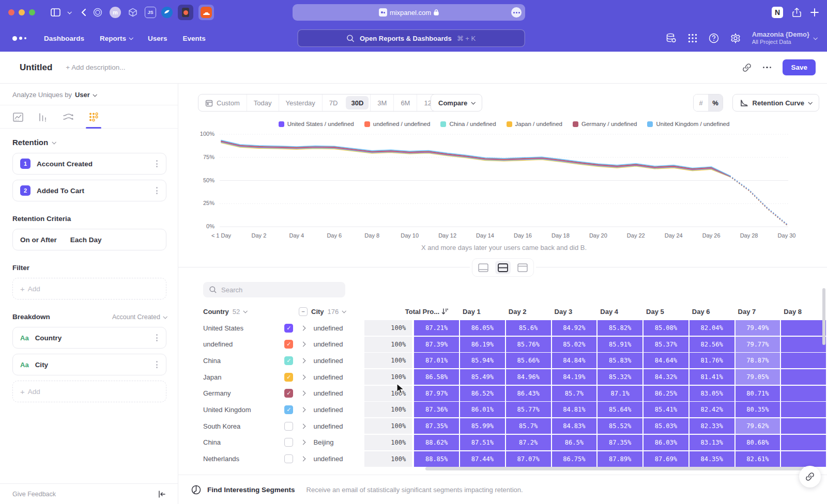  I want to click on tab-retention, so click(94, 120).